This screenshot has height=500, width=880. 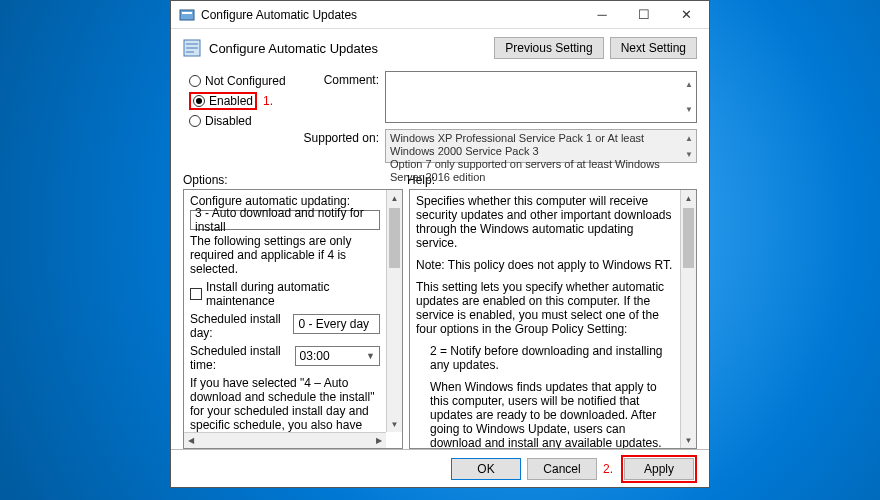 I want to click on scroll-right-icon: ▶, so click(x=379, y=440).